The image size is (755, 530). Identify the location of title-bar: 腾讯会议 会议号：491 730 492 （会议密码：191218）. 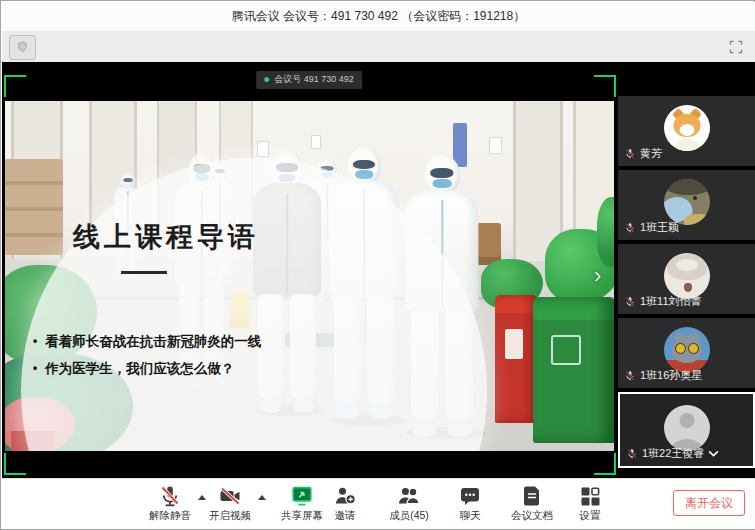
(378, 17).